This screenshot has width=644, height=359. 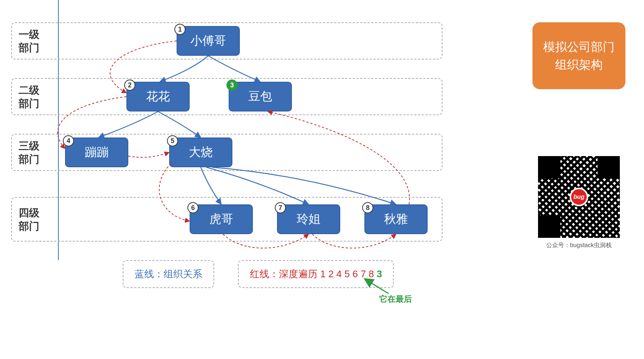 What do you see at coordinates (260, 97) in the screenshot?
I see `node-3: 3 豆包` at bounding box center [260, 97].